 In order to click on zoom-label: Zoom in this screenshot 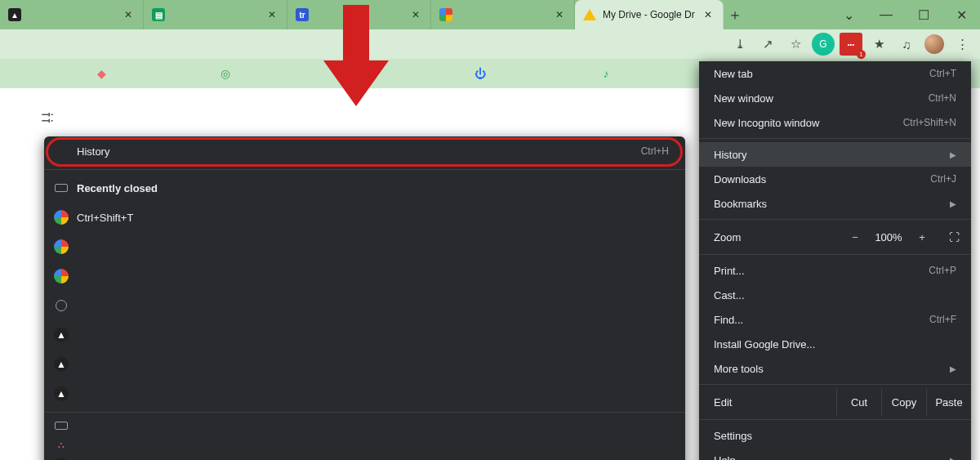, I will do `click(769, 237)`.